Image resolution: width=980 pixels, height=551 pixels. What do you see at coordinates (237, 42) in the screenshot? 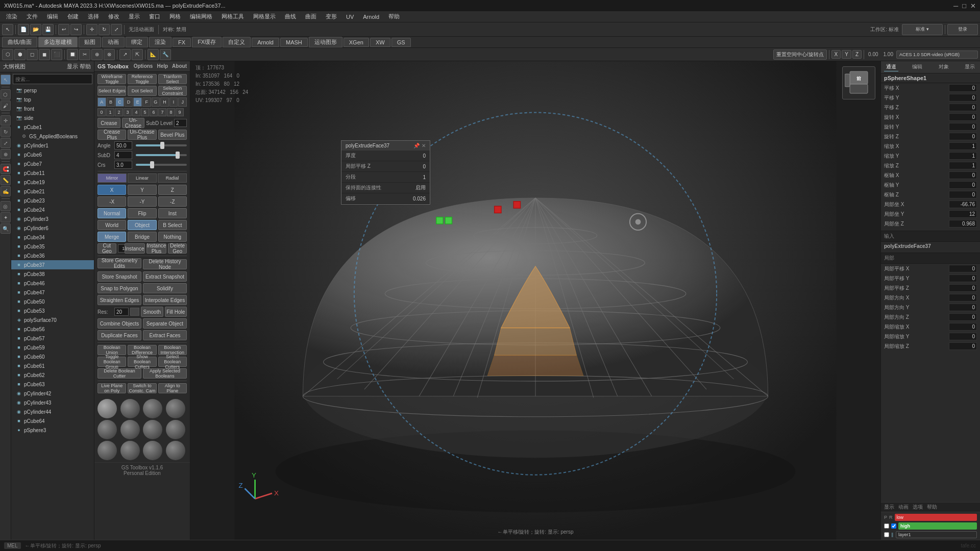
I see `tab-custom: 自定义` at bounding box center [237, 42].